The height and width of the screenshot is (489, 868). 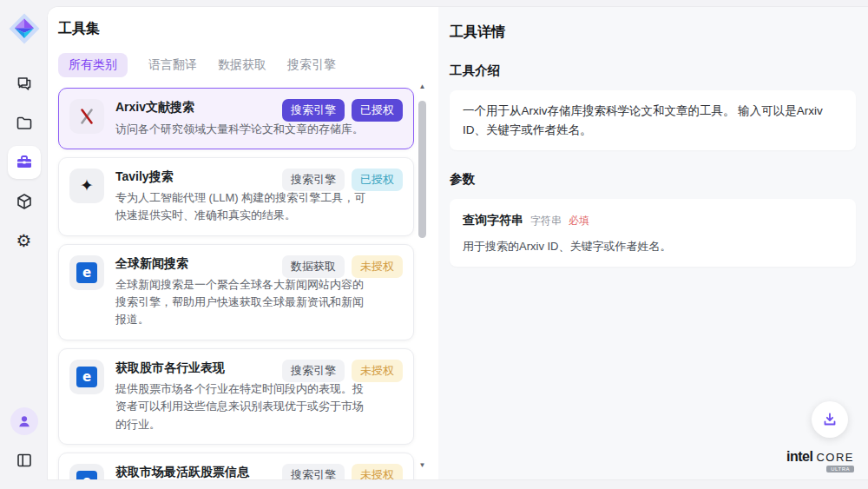 I want to click on category-badge: 数据获取, so click(x=313, y=267).